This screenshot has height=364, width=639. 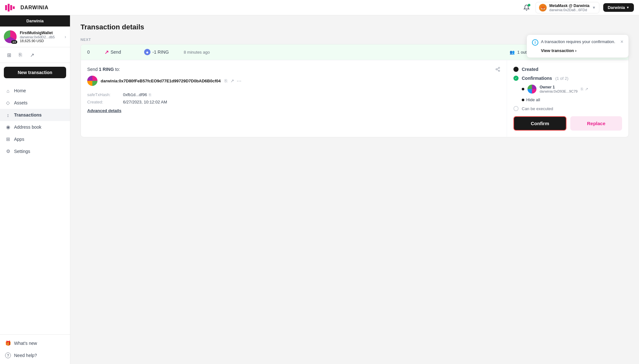 I want to click on owner-info: Owner 1 darwinia:0xD93E...9C79, so click(x=558, y=89).